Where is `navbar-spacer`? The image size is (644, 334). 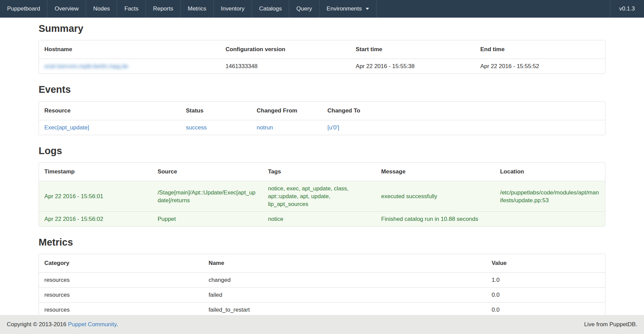 navbar-spacer is located at coordinates (493, 9).